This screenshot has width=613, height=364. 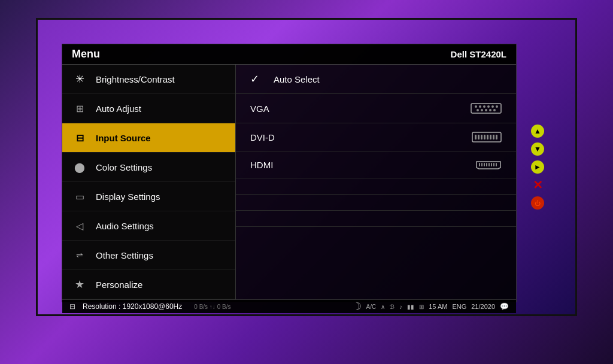 I want to click on input-icon: ⊟, so click(x=80, y=138).